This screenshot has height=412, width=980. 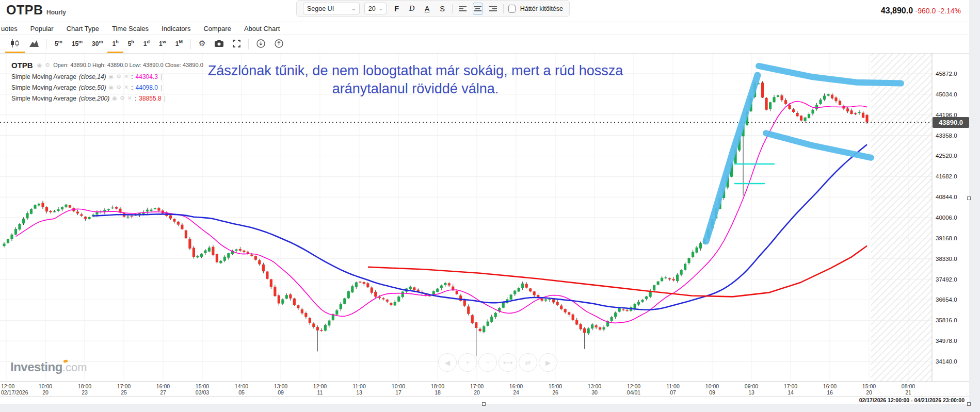 I want to click on indicator-value: 44304.3, so click(x=147, y=77).